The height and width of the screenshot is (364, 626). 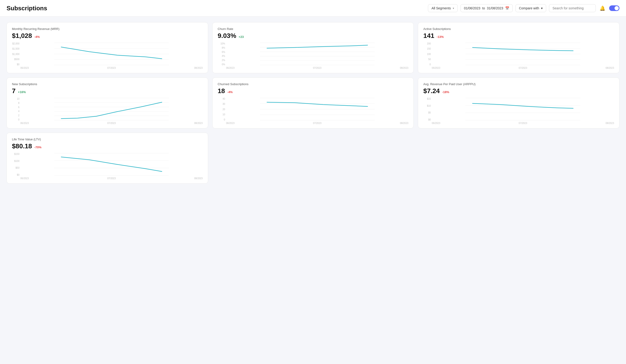 I want to click on card-churn: Churn Rate9.03%+2310%8%6%4%2%0%06/202307…, so click(x=313, y=48).